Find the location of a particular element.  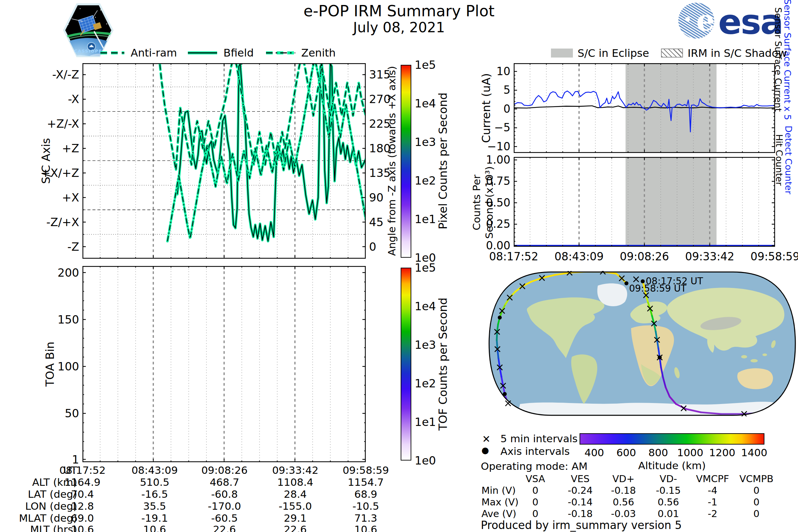

angle-axis-tick: 180 is located at coordinates (380, 148).